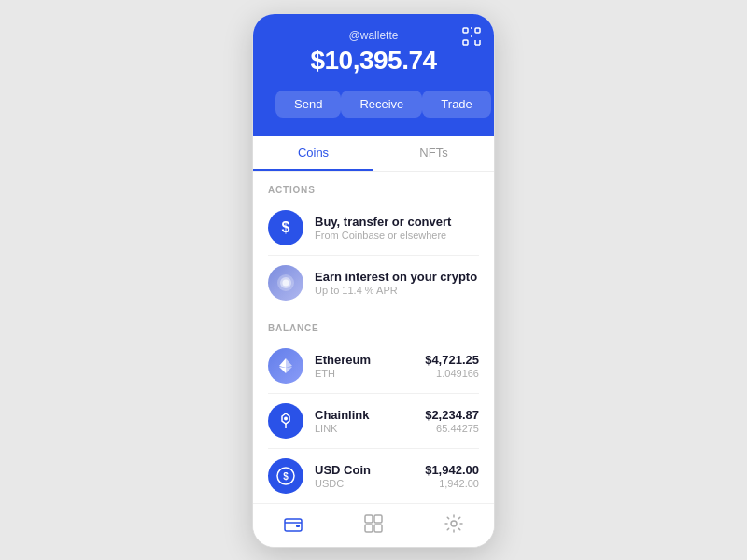 The height and width of the screenshot is (560, 747). I want to click on ethereum-icon, so click(286, 366).